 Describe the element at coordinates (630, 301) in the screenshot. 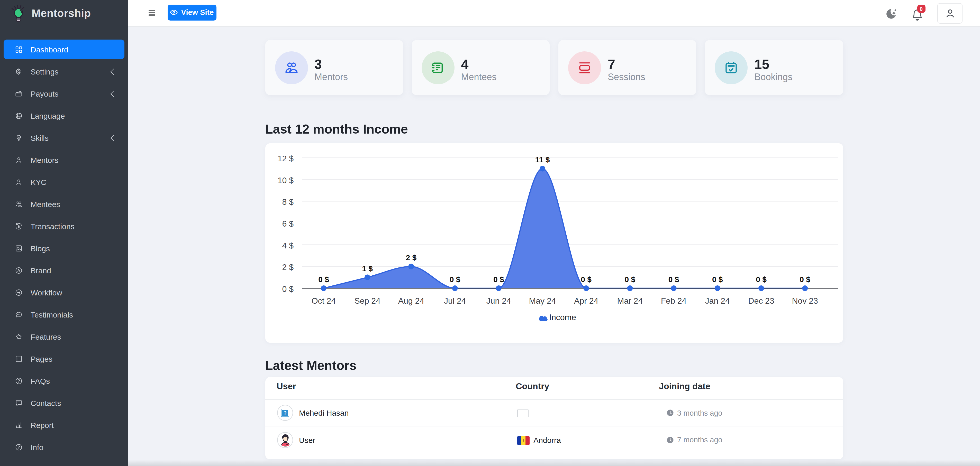

I see `svg-text: Mar 24` at that location.